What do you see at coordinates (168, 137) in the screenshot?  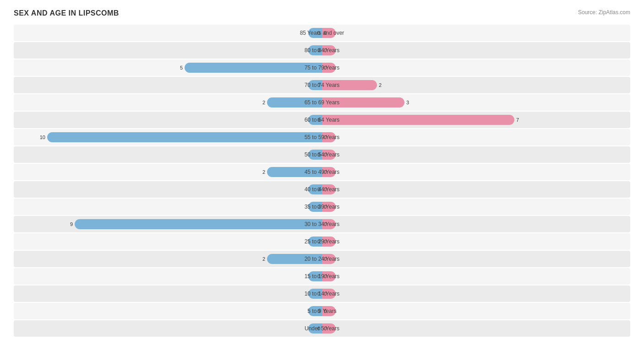 I see `left-half: 10` at bounding box center [168, 137].